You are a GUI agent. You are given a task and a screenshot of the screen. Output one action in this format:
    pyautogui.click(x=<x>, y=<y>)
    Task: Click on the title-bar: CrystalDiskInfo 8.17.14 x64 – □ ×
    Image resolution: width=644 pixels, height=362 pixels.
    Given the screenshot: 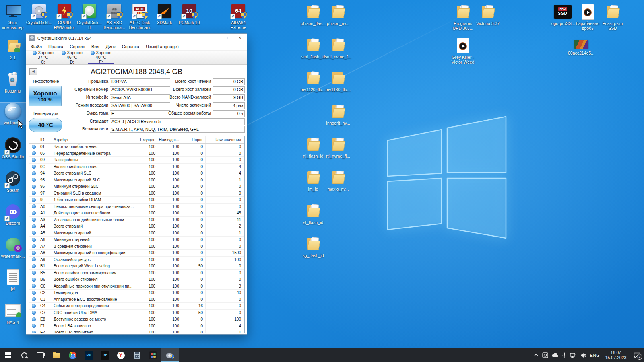 What is the action you would take?
    pyautogui.click(x=136, y=38)
    